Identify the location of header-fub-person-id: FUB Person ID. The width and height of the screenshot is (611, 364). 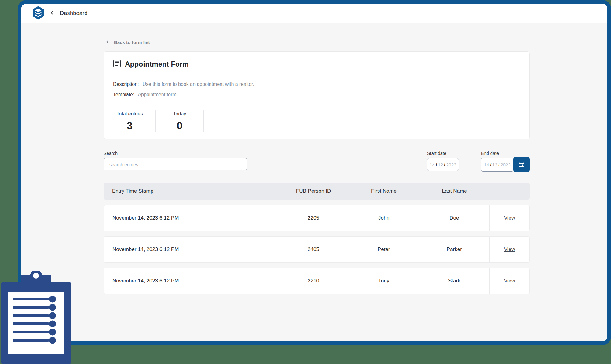
(313, 191).